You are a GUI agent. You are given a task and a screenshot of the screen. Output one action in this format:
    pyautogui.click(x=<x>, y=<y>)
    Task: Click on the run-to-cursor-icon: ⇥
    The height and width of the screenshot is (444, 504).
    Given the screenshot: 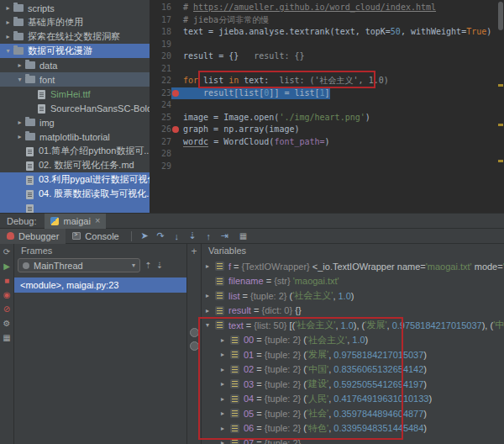 What is the action you would take?
    pyautogui.click(x=225, y=235)
    